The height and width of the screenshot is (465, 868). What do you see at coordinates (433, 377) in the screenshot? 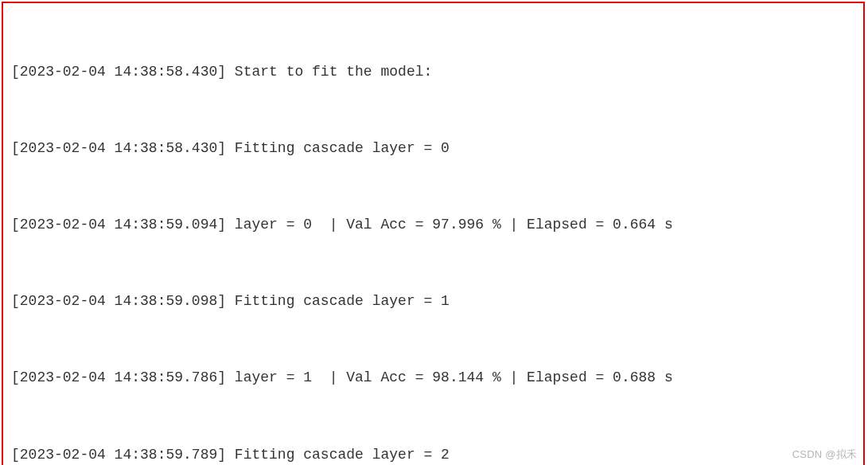
I see `log-line: [2023-02-04 14:38:59.786] layer = 1 | Va…` at bounding box center [433, 377].